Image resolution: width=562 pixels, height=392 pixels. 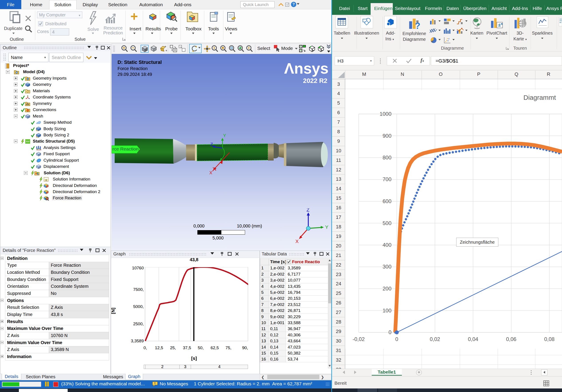 I want to click on svg-text: 200, so click(x=387, y=289).